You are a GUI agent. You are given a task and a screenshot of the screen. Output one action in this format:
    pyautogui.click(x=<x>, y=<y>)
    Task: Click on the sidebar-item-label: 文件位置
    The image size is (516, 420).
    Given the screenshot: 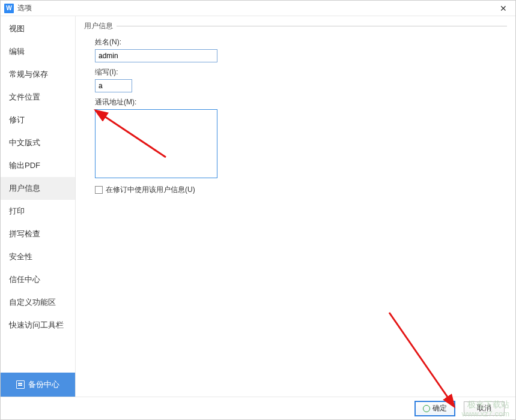 What is the action you would take?
    pyautogui.click(x=25, y=97)
    